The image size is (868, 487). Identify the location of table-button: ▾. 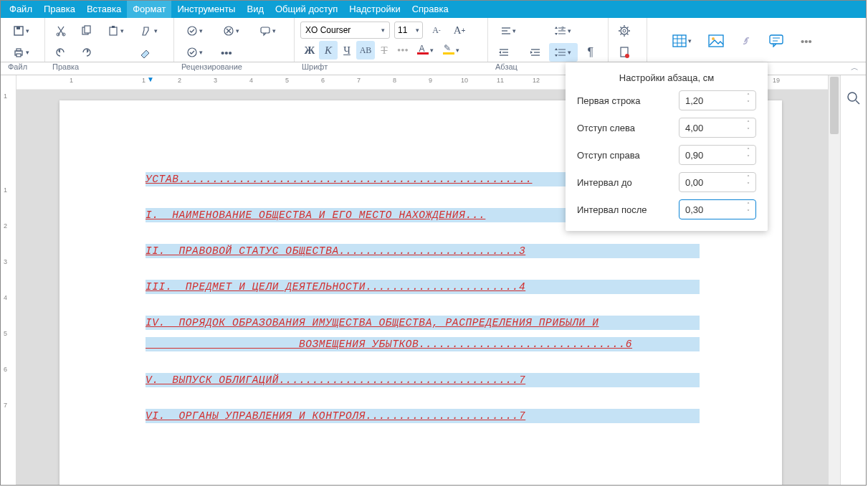
(682, 41).